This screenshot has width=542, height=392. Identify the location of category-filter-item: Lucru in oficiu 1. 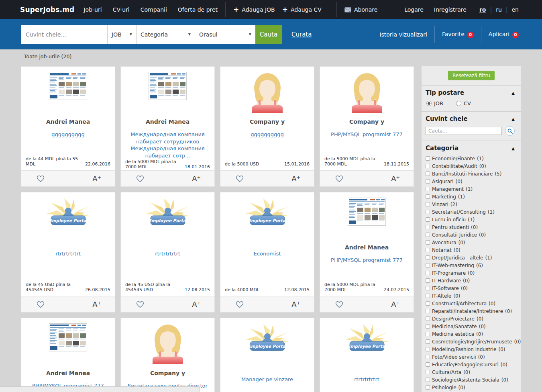
(470, 219).